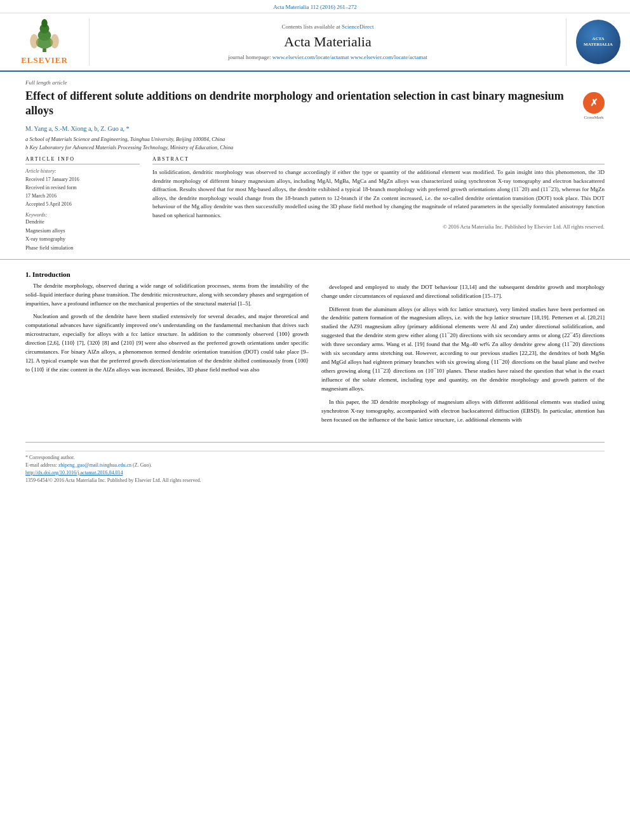  Describe the element at coordinates (167, 295) in the screenshot. I see `section1-para0: The dendrite morphology, observed during…` at that location.